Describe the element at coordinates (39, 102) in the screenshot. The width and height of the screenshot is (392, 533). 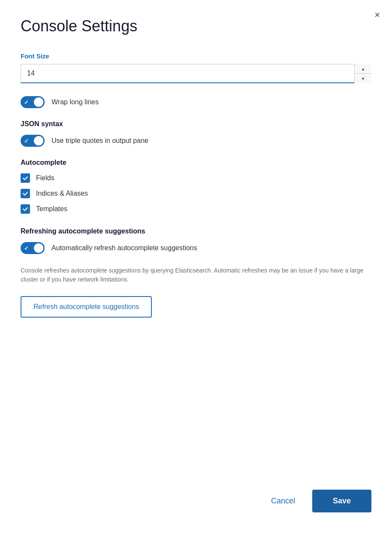
I see `toggle-thumb` at that location.